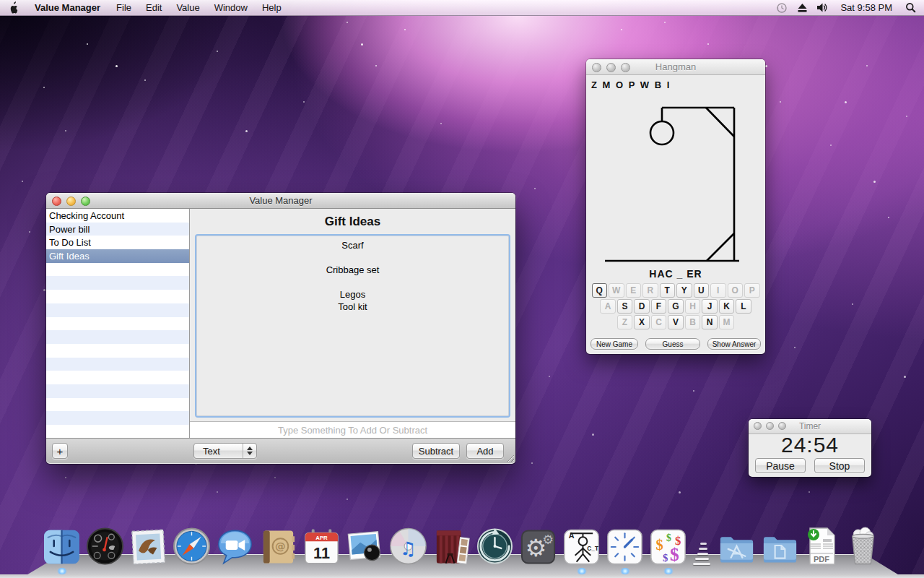 The height and width of the screenshot is (578, 924). Describe the element at coordinates (802, 8) in the screenshot. I see `eject-menu-icon` at that location.